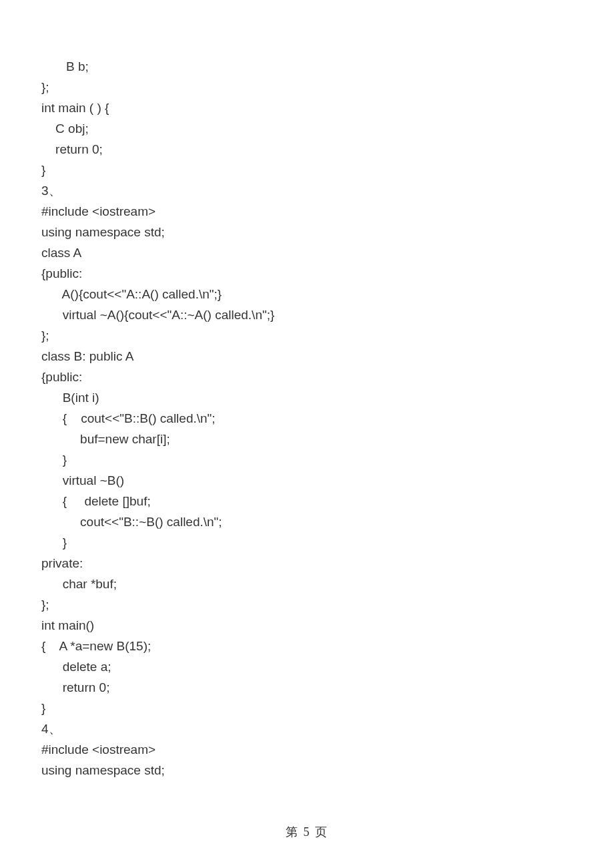 The height and width of the screenshot is (868, 614). What do you see at coordinates (307, 501) in the screenshot?
I see `code-line: { delete []buf;` at bounding box center [307, 501].